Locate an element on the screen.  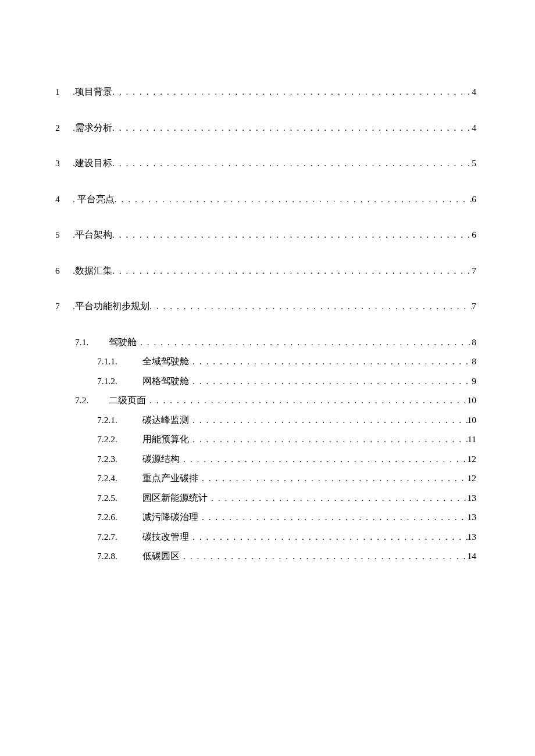
toc-entry: 5 .平台架构 6 is located at coordinates (268, 235).